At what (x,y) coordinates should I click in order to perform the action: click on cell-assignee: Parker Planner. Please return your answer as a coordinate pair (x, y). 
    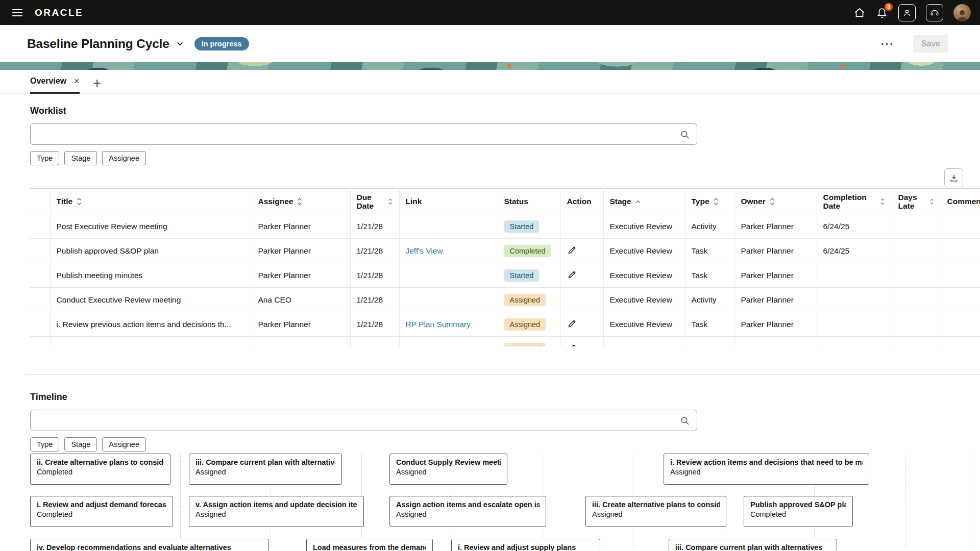
    Looking at the image, I should click on (301, 324).